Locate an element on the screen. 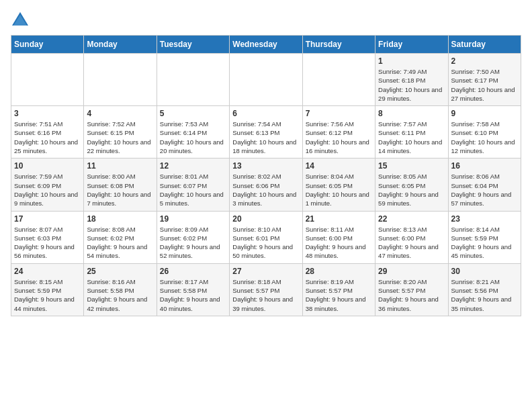  calendar-cell: 19Sunrise: 8:09 AMSunset: 6:02 PMDayligh… is located at coordinates (193, 237).